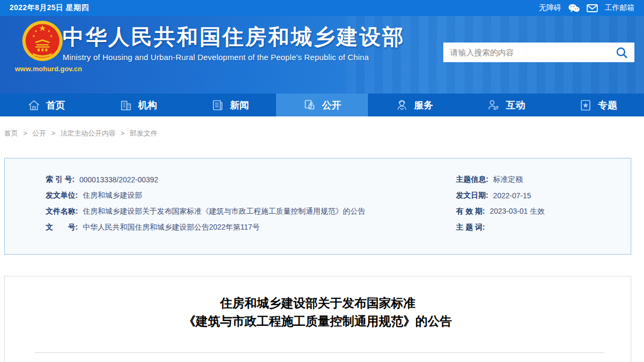 Image resolution: width=644 pixels, height=362 pixels. Describe the element at coordinates (544, 228) in the screenshot. I see `info-row-keywords: 主 题 词:` at that location.